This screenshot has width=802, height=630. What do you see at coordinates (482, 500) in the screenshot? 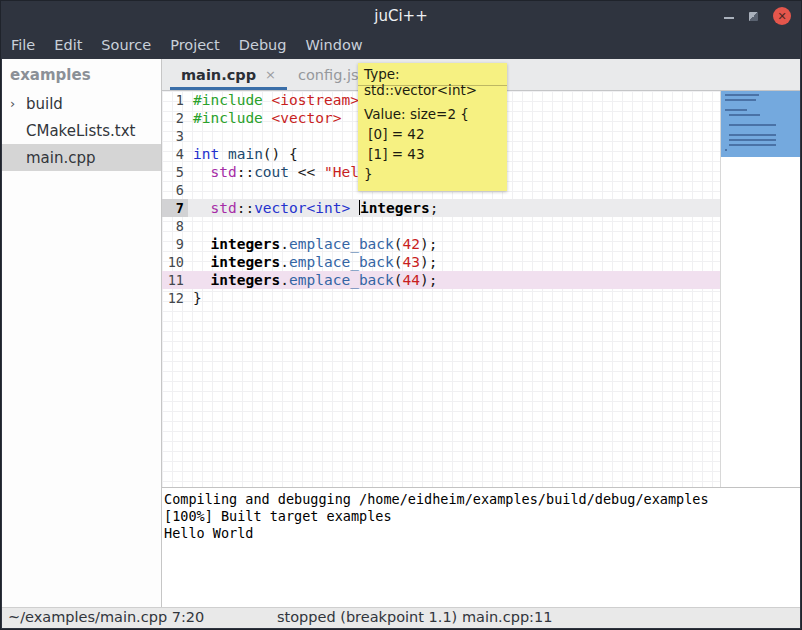
I see `output-line-1: Compiling and debugging /home/eidheim/ex…` at bounding box center [482, 500].